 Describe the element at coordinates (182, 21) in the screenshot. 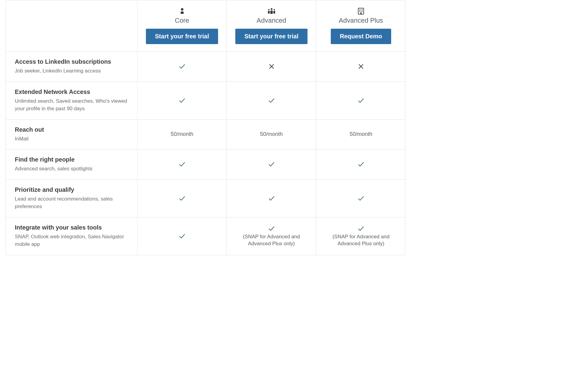

I see `plan-name: Core` at that location.